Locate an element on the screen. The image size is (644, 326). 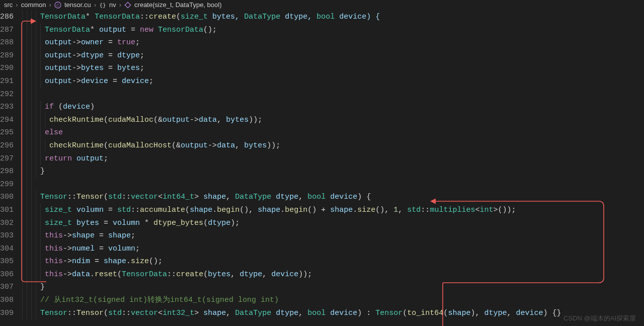
line-number: 303 is located at coordinates (11, 236).